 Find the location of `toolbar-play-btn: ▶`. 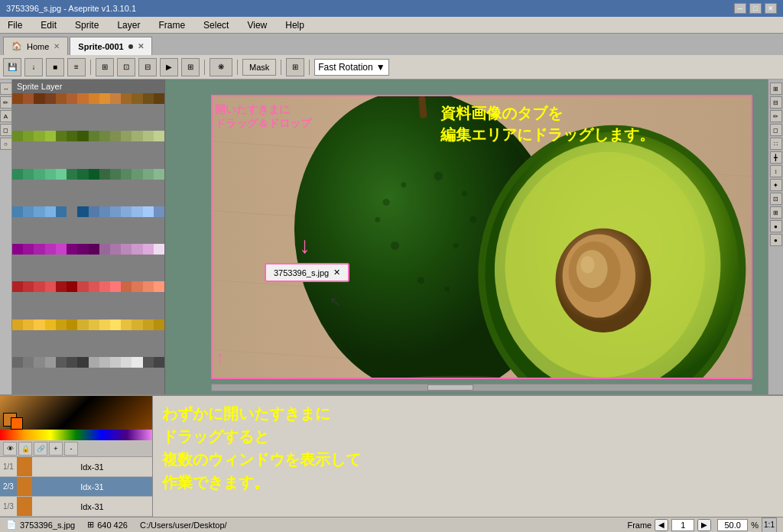

toolbar-play-btn: ▶ is located at coordinates (169, 67).